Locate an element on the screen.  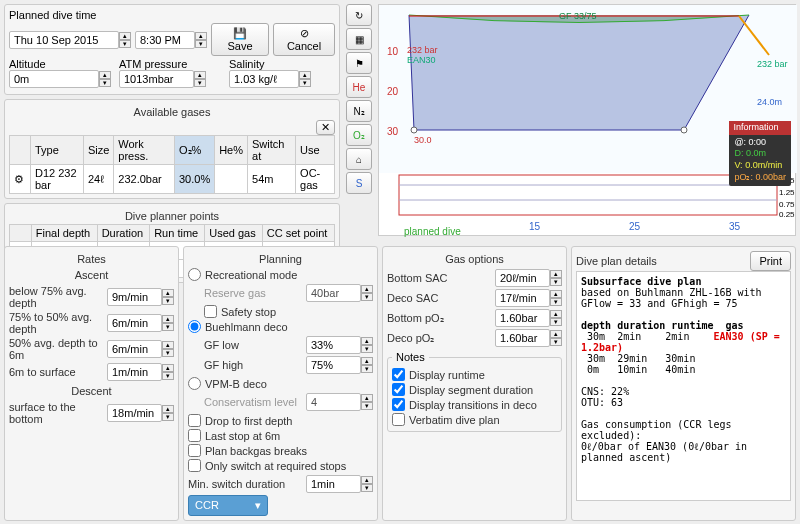
altitude-label: Altitude is located at coordinates (62, 64).